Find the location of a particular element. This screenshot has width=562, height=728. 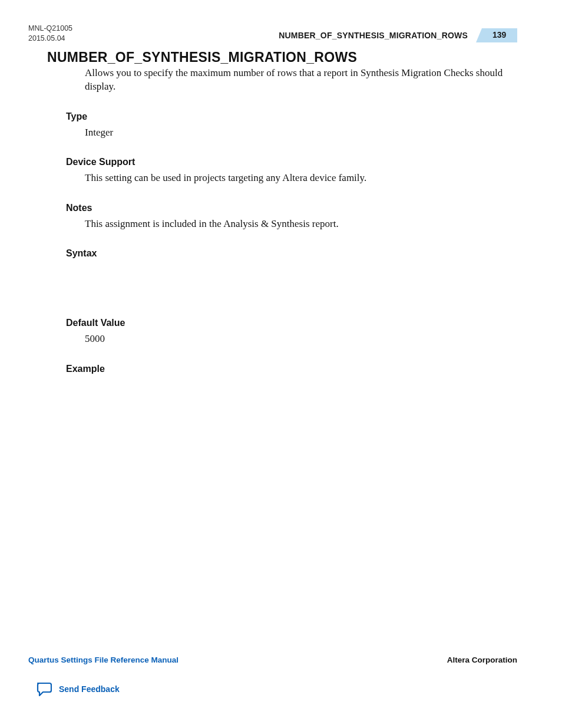

page-number: 139 is located at coordinates (500, 35).